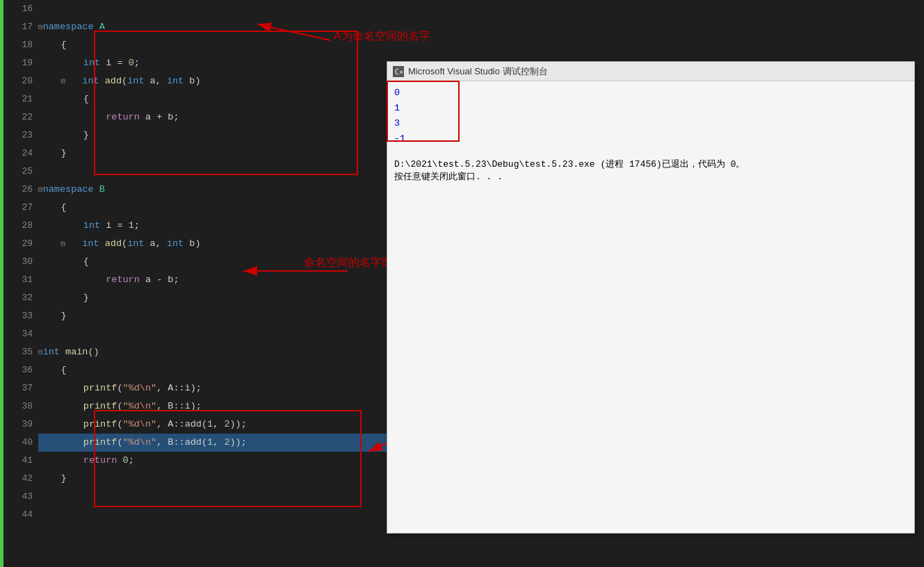  I want to click on code-line-40: printf("%d\n", B::add(1, 1));, so click(216, 443).